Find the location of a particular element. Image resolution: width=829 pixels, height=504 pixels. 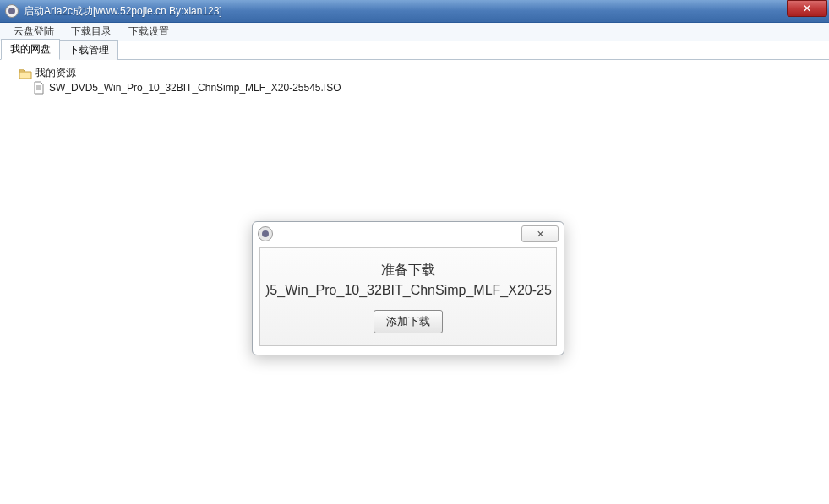

menubar: 云盘登陆 下载目录 下载设置 is located at coordinates (414, 32).